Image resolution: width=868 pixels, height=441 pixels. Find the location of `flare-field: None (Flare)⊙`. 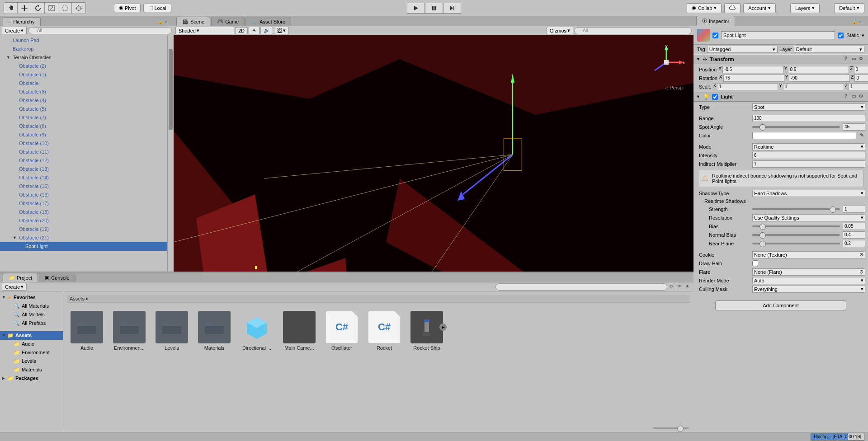

flare-field: None (Flare)⊙ is located at coordinates (809, 272).